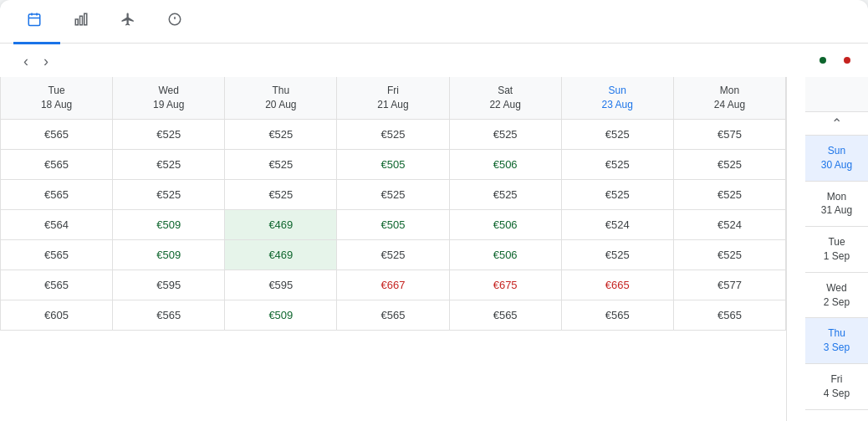  What do you see at coordinates (169, 134) in the screenshot?
I see `cell-r0-c1: €525` at bounding box center [169, 134].